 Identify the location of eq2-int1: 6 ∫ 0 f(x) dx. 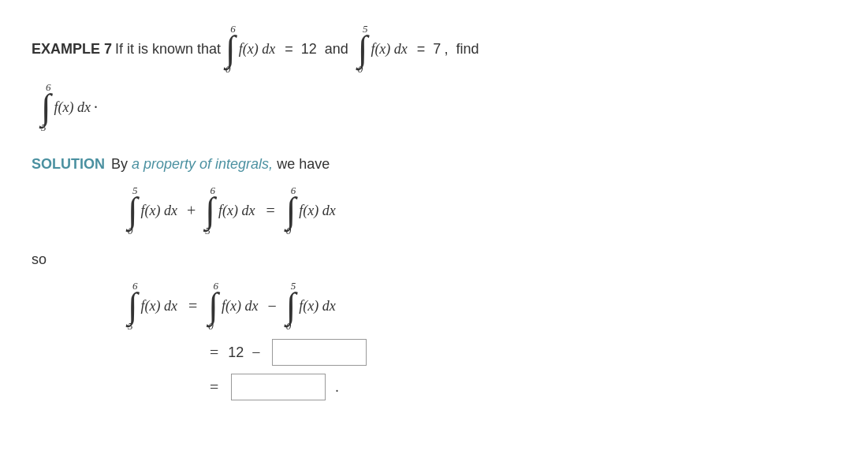
(233, 306).